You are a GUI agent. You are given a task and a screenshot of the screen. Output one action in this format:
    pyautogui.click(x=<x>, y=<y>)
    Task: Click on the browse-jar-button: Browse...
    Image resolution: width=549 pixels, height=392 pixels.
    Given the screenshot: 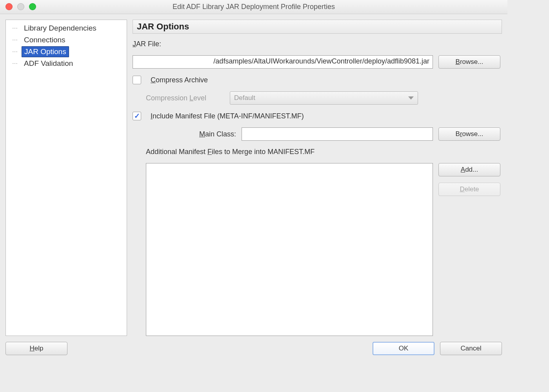 What is the action you would take?
    pyautogui.click(x=469, y=62)
    